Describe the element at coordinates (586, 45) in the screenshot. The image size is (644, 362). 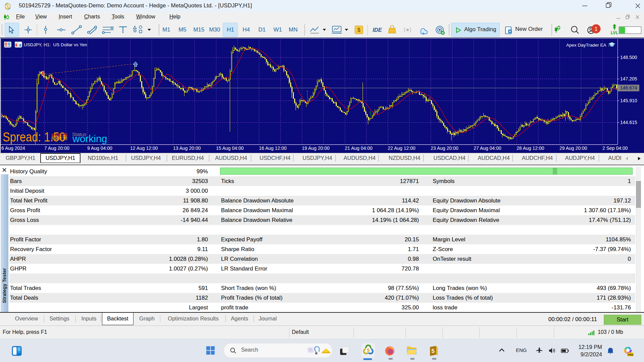
I see `svg-text: Apex DayTrader EA` at that location.